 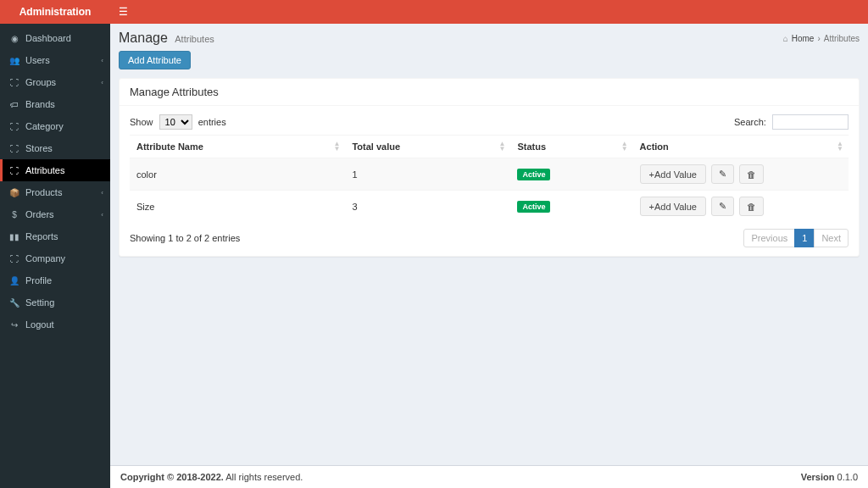 What do you see at coordinates (237, 175) in the screenshot?
I see `cell-name: color` at bounding box center [237, 175].